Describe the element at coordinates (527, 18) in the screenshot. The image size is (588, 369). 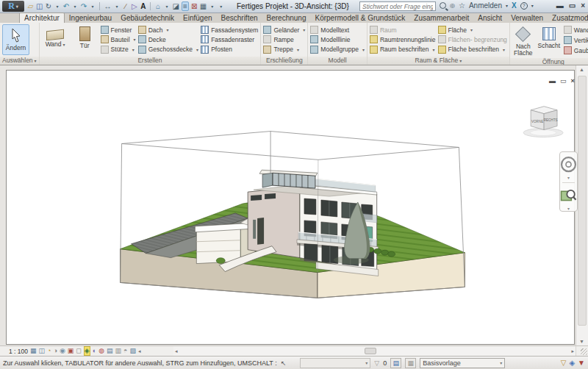
I see `tab-verwalten: Verwalten` at that location.